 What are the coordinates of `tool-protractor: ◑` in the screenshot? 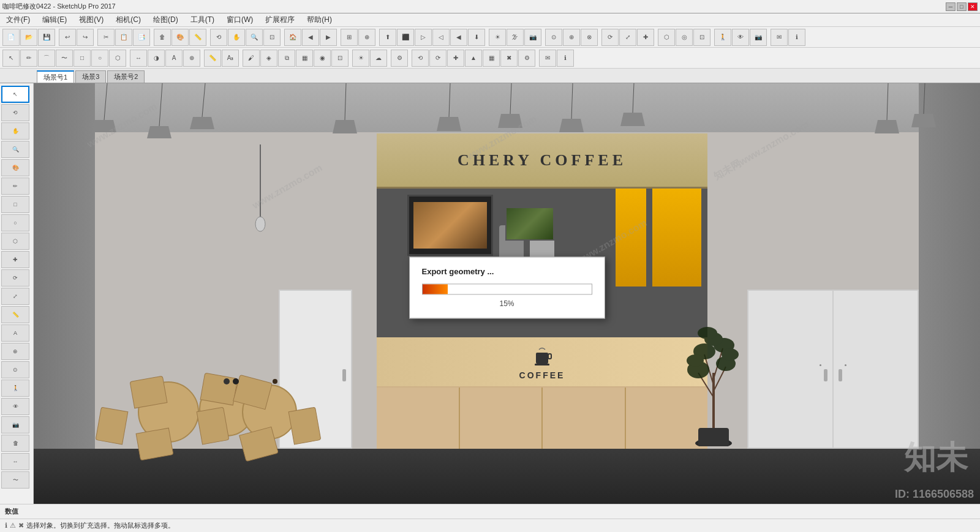 It's located at (156, 58).